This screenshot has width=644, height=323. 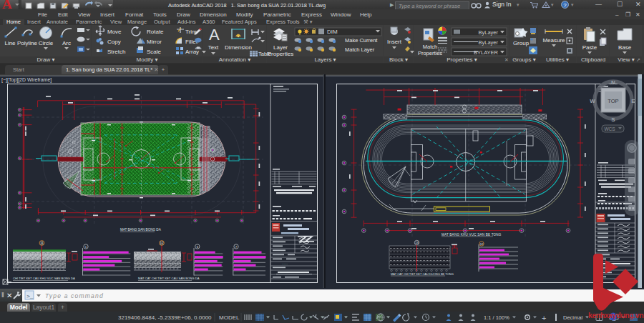 I want to click on svg-text:3219406.8484, -5.2339E+06, 0.0: 3219406.8484, -5.2339E+06, 0.0000, so click(x=165, y=317).